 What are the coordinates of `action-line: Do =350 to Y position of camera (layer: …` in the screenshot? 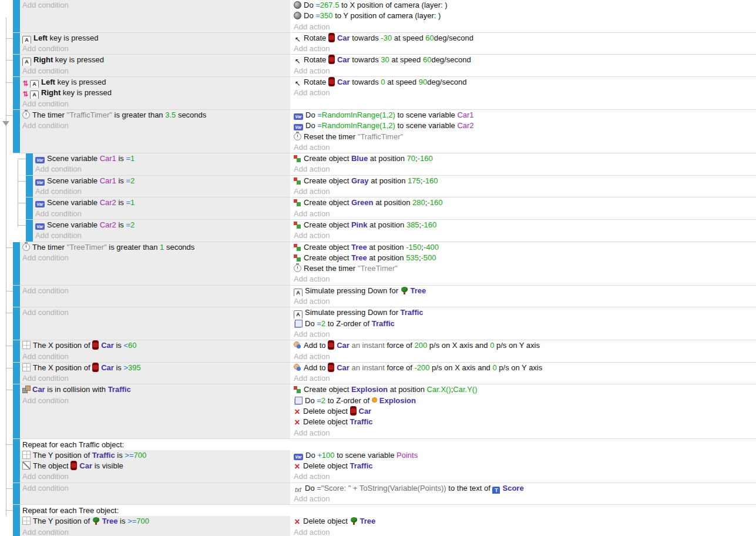 It's located at (525, 16).